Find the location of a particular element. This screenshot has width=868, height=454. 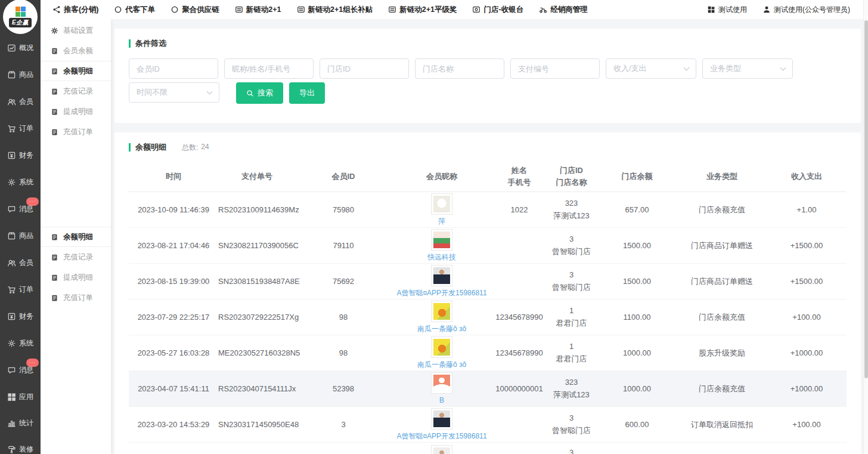

topnav-item-distribution: 推客(分销) is located at coordinates (75, 10).